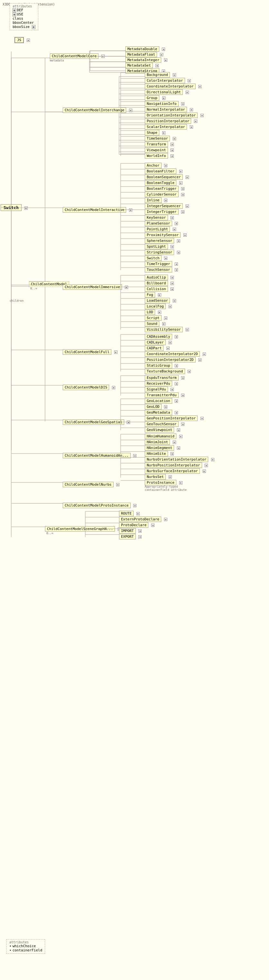  Describe the element at coordinates (175, 354) in the screenshot. I see `coordinate-interpolator2d-node: CoordinateInterpolator2D +` at that location.